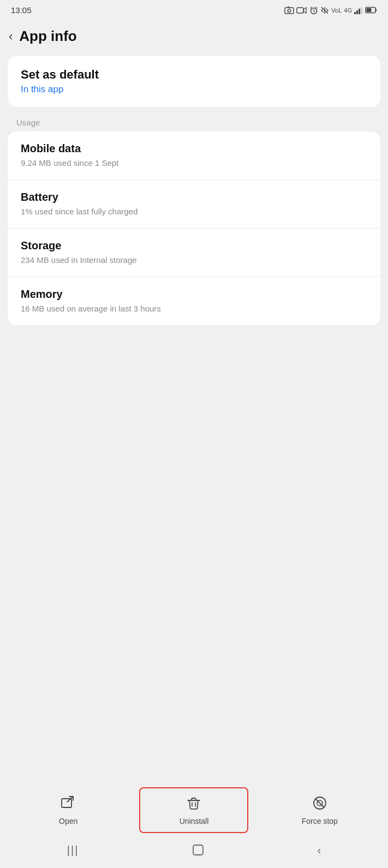 This screenshot has height=868, width=388. I want to click on force-stop-label: Force stop, so click(320, 821).